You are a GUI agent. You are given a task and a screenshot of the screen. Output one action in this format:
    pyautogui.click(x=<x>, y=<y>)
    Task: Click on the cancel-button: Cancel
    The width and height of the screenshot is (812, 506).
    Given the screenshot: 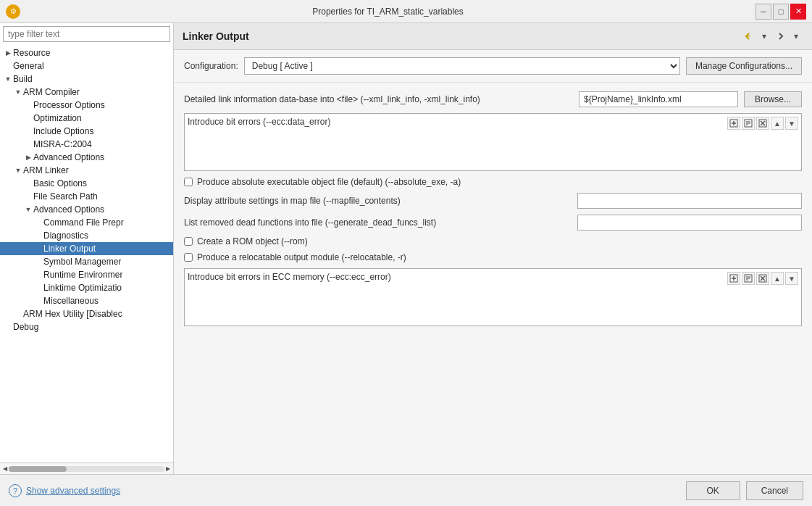 What is the action you would take?
    pyautogui.click(x=775, y=491)
    